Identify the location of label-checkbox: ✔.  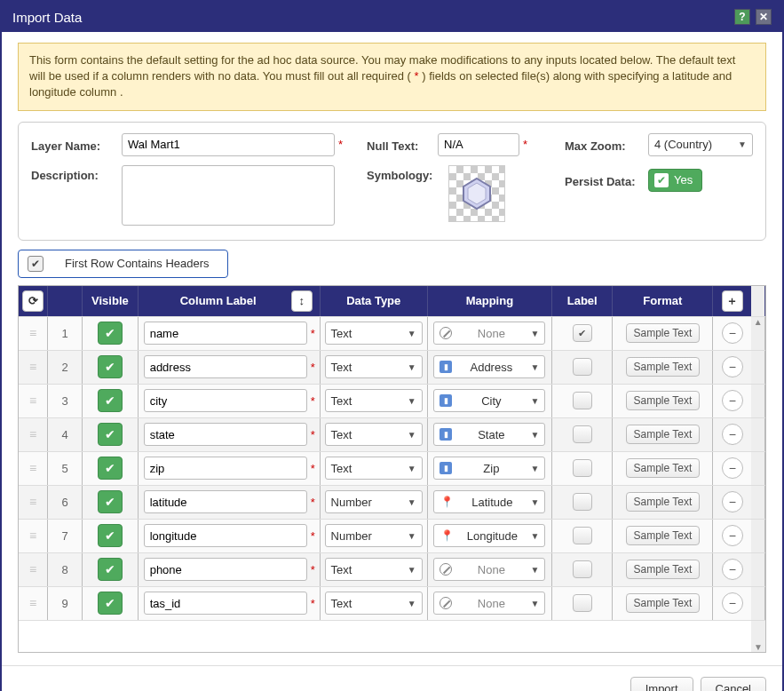
(582, 333).